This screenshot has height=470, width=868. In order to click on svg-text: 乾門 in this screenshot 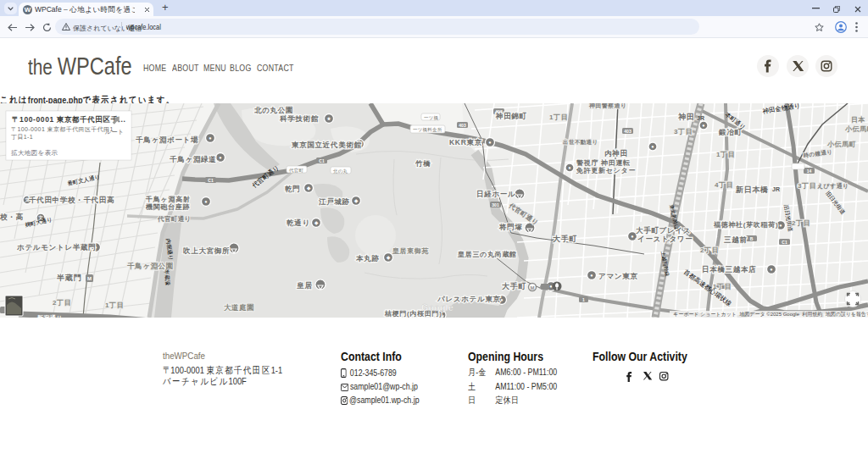, I will do `click(292, 189)`.